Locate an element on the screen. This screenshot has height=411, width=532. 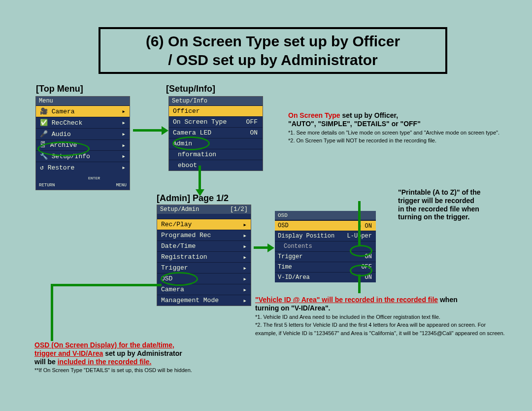
note-printable: "Printable (A to Z)" of the trigger will… is located at coordinates (455, 205).